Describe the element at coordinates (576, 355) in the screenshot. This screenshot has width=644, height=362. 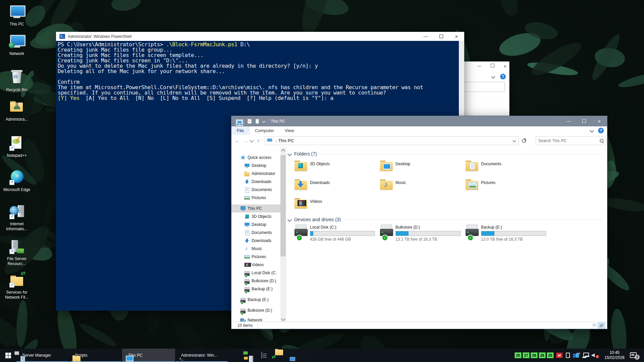
I see `monitor-tool-tray-icon` at that location.